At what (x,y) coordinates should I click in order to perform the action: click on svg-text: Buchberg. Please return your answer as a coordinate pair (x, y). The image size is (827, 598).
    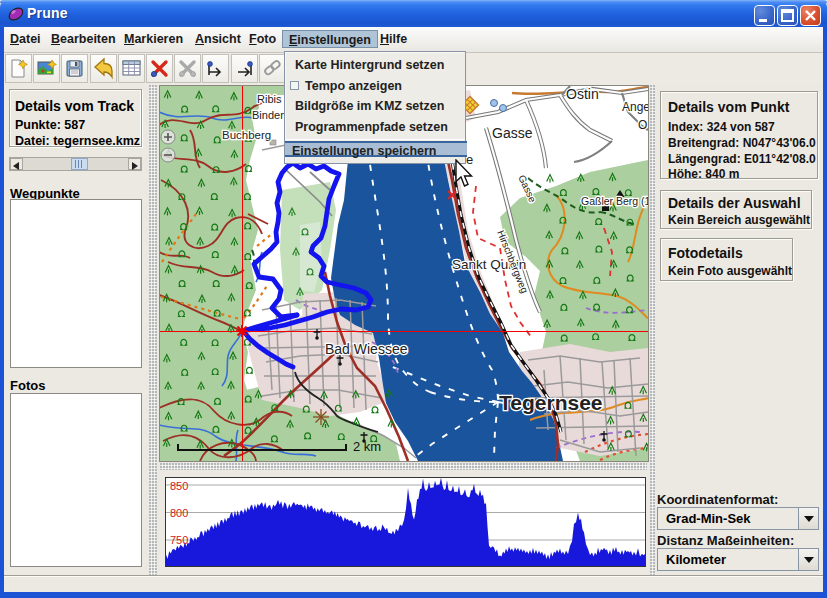
    Looking at the image, I should click on (246, 135).